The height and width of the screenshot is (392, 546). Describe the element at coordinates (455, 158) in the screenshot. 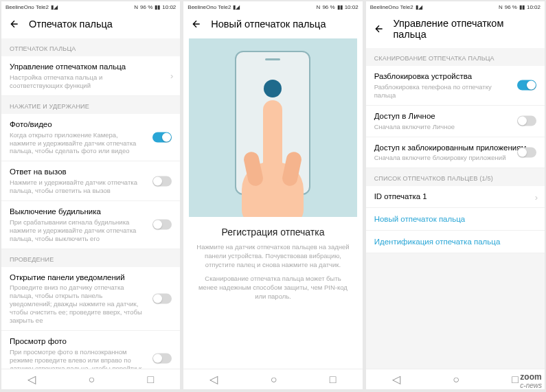

I see `row-subtitle: Сначала включите блокировку приложений` at that location.